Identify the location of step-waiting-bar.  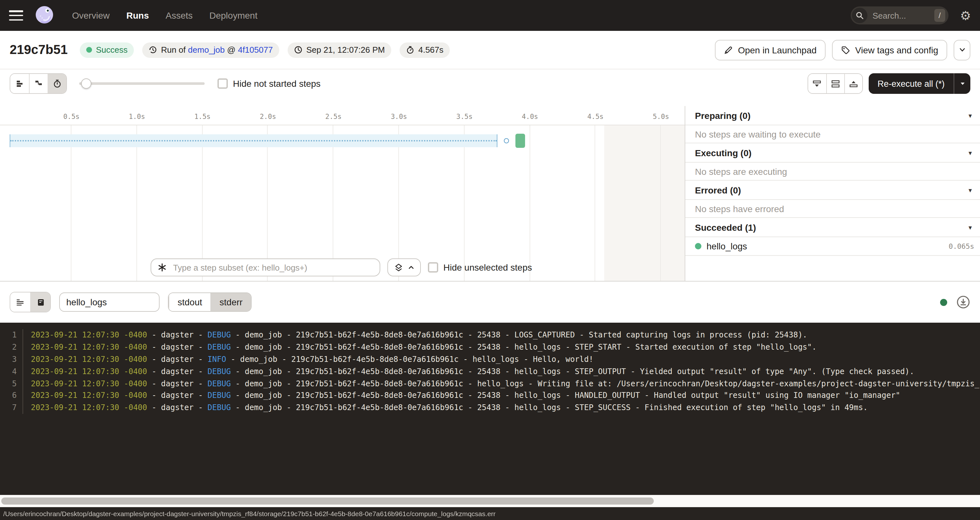
(253, 141).